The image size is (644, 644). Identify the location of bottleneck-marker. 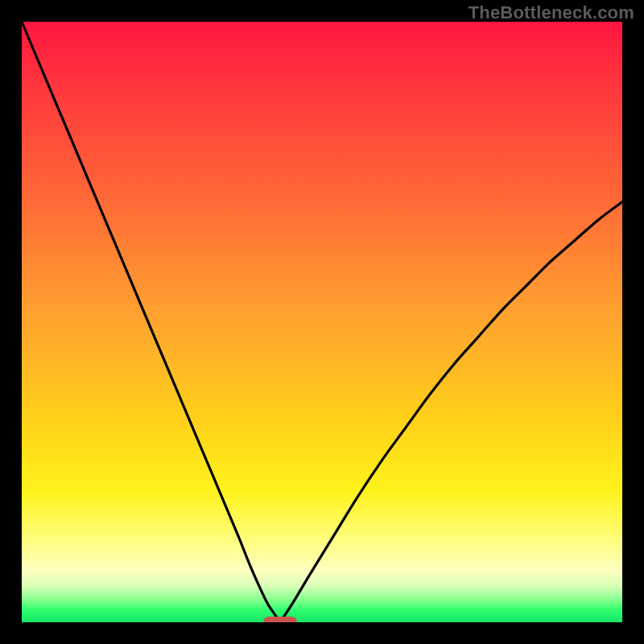
(280, 620).